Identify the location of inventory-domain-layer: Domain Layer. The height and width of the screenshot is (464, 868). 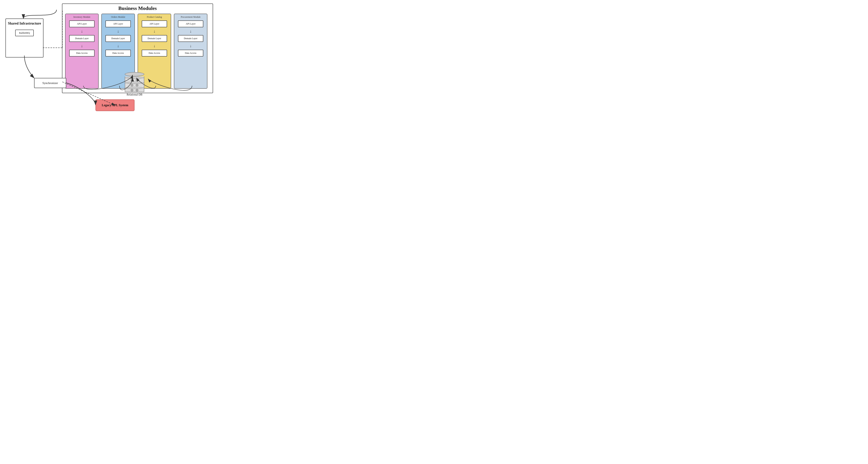
(82, 38).